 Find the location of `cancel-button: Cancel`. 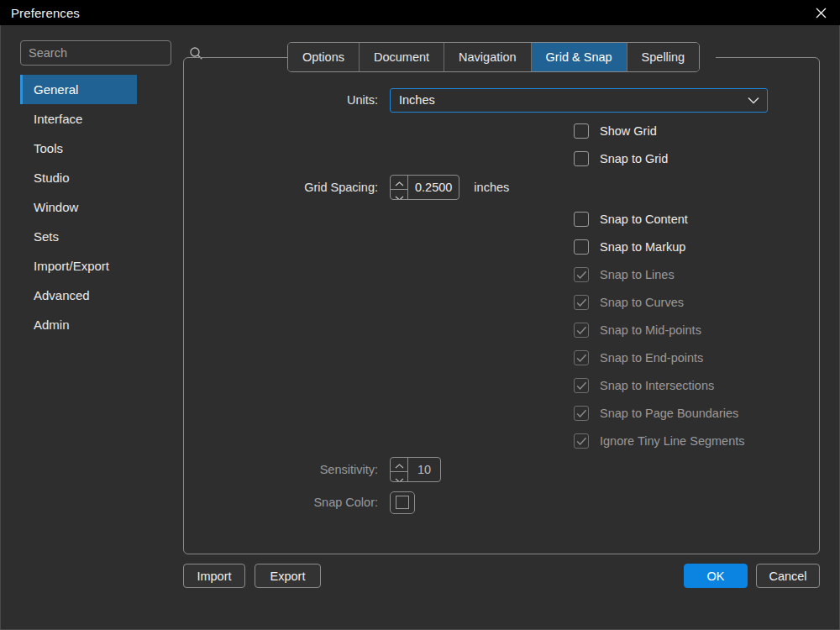

cancel-button: Cancel is located at coordinates (788, 576).